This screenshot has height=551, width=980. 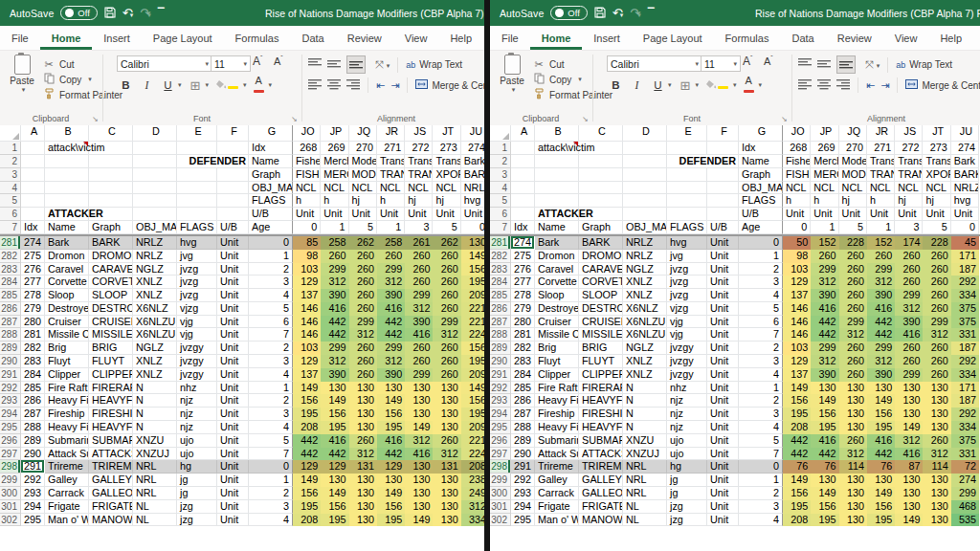 What do you see at coordinates (197, 507) in the screenshot?
I see `flags-cell: jzg` at bounding box center [197, 507].